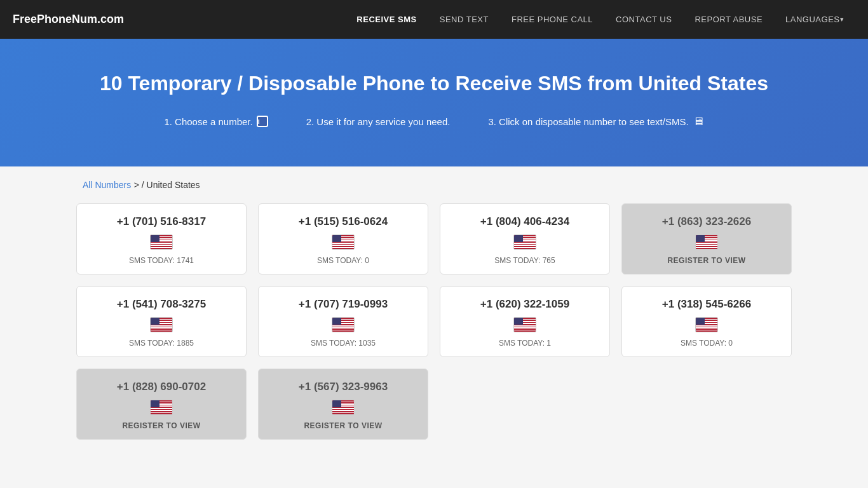 The width and height of the screenshot is (868, 488). I want to click on phone-number-2: +1 (804) 406-4234, so click(525, 222).